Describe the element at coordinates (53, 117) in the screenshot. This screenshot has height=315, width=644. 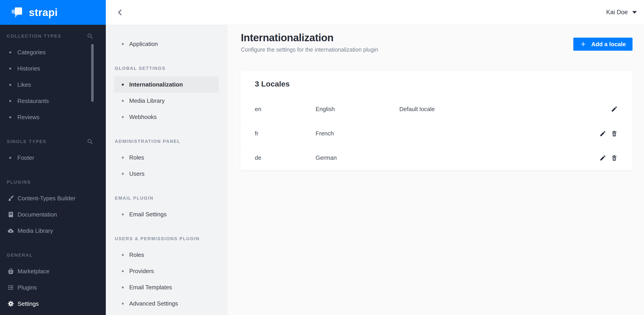
I see `sidebar-item-reviews: Reviews` at that location.